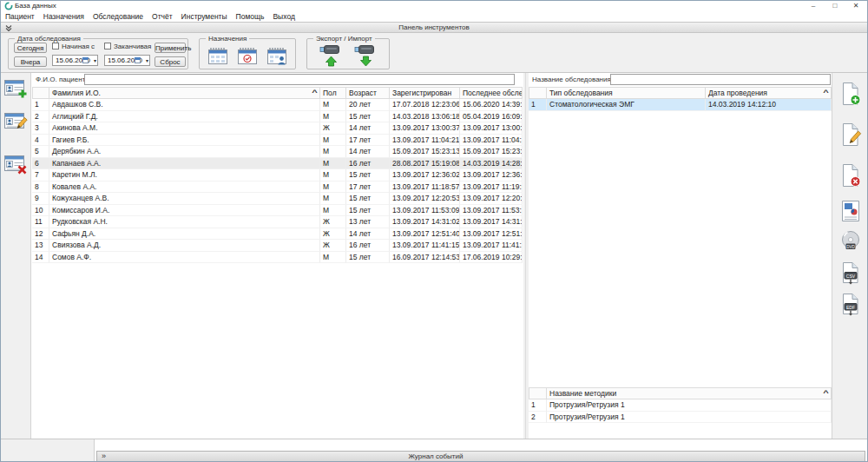 Image resolution: width=868 pixels, height=462 pixels. What do you see at coordinates (720, 80) in the screenshot?
I see `exam-search-input` at bounding box center [720, 80].